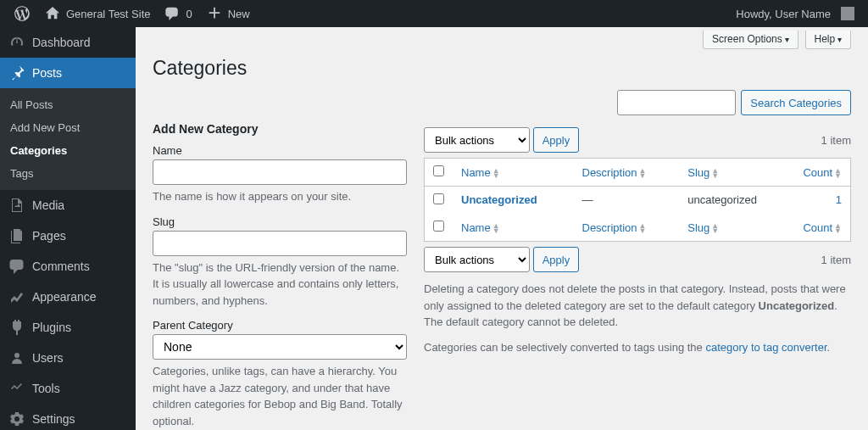  Describe the element at coordinates (68, 73) in the screenshot. I see `sidebar-item-posts: Posts` at that location.